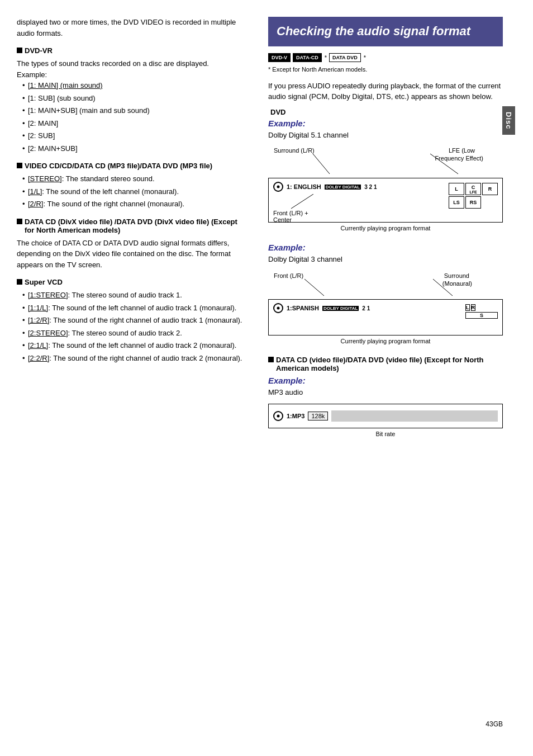 The image size is (533, 756). Describe the element at coordinates (473, 189) in the screenshot. I see `channel-C-LFE: C LFE` at that location.